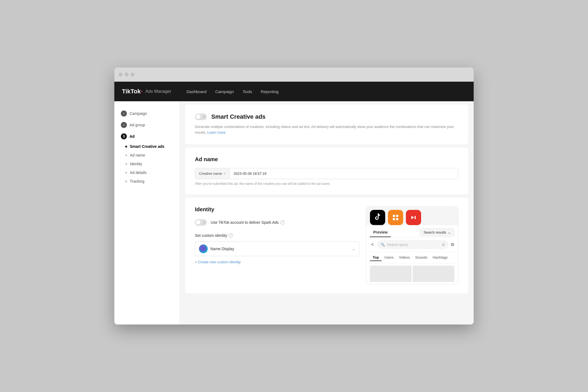  What do you see at coordinates (152, 164) in the screenshot?
I see `sidebar-sub-identity: Identity` at bounding box center [152, 164].